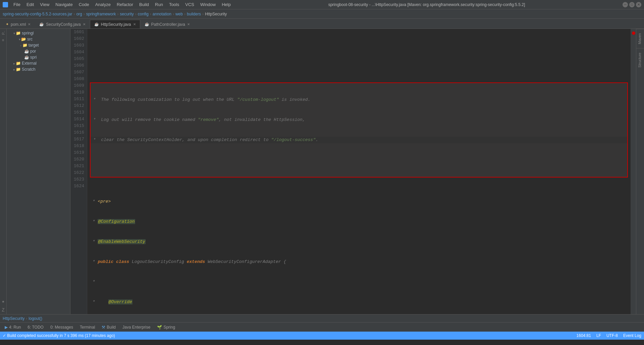 The image size is (644, 345). I want to click on por-icon: ☕, so click(27, 51).